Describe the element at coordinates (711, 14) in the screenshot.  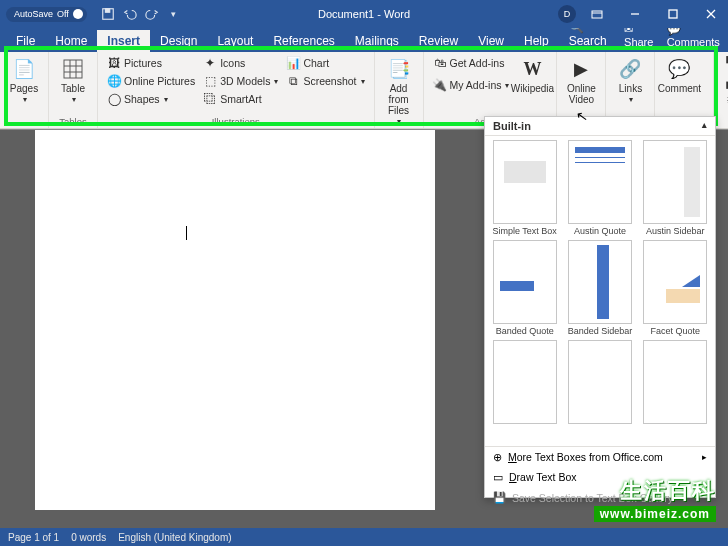
I see `close-button` at that location.